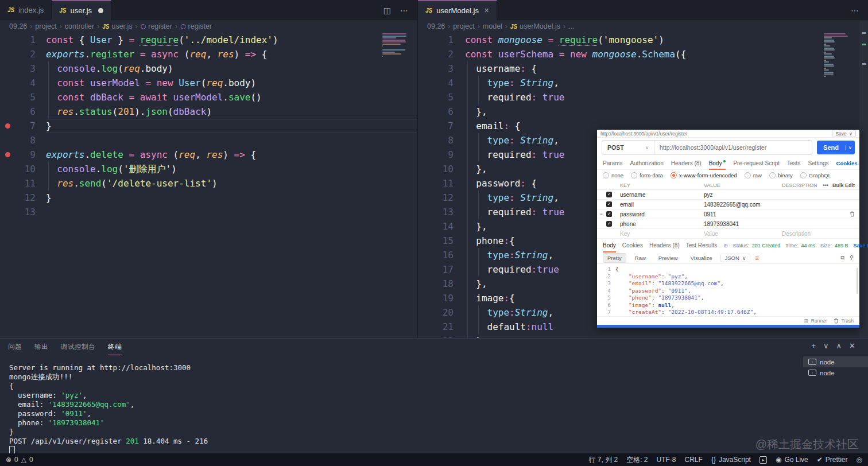 Image resolution: width=868 pixels, height=466 pixels. I want to click on token: save, so click(240, 98).